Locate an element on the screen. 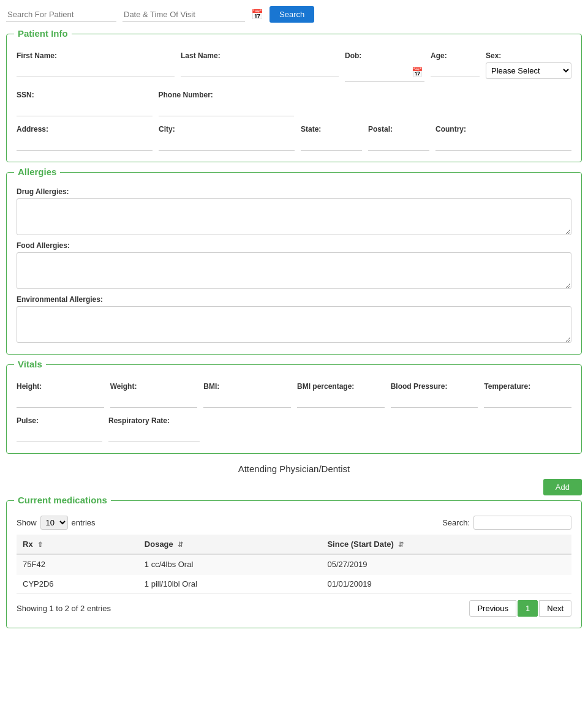 Image resolution: width=588 pixels, height=703 pixels. height-field: Height: is located at coordinates (60, 395).